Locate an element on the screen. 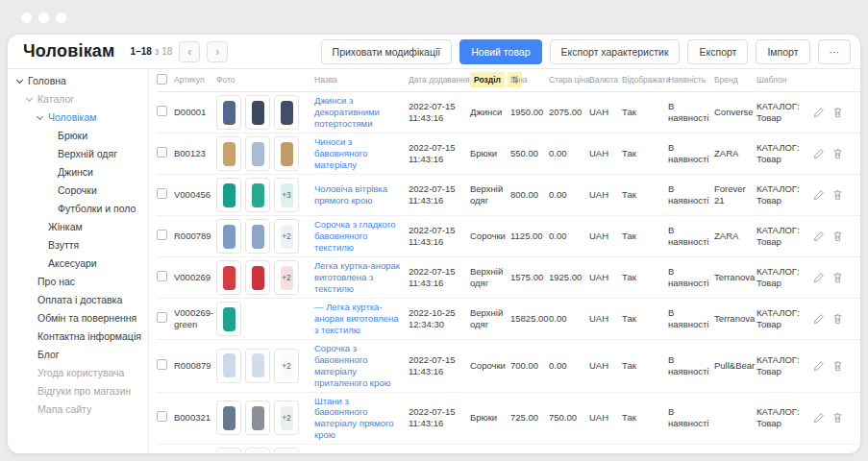  header-photo: Фото is located at coordinates (265, 81).